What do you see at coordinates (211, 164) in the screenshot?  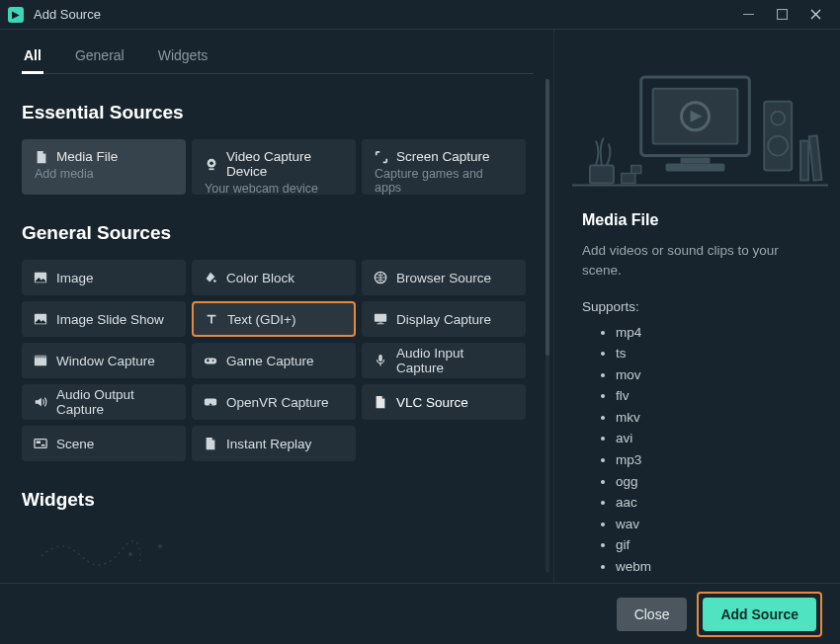 I see `webcam-icon` at bounding box center [211, 164].